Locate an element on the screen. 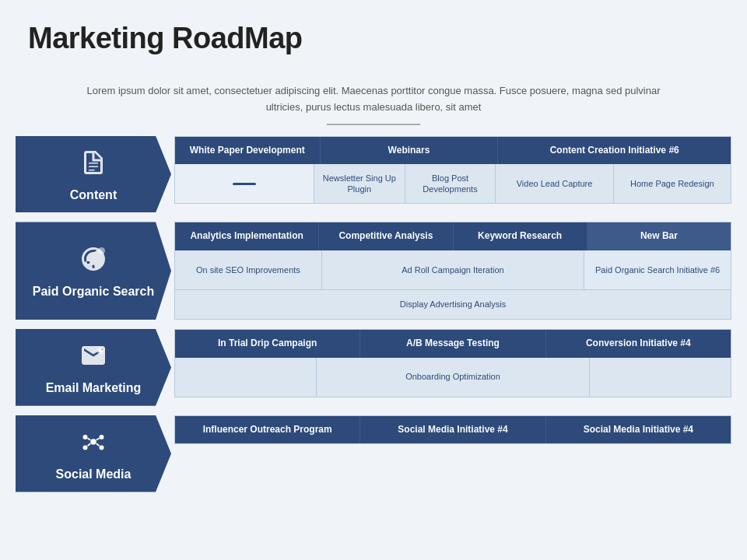 The height and width of the screenshot is (560, 747). content-grid: White Paper Development Webinars Content… is located at coordinates (453, 174).